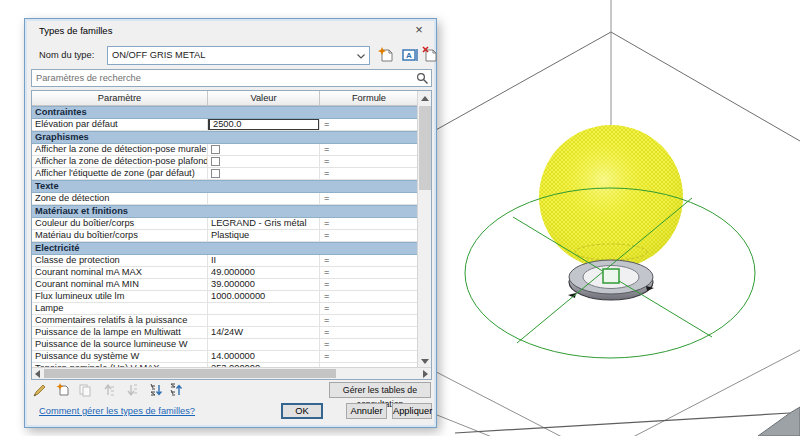 This screenshot has width=800, height=436. I want to click on param-value-cell: LEGRAND - Gris métal, so click(264, 224).